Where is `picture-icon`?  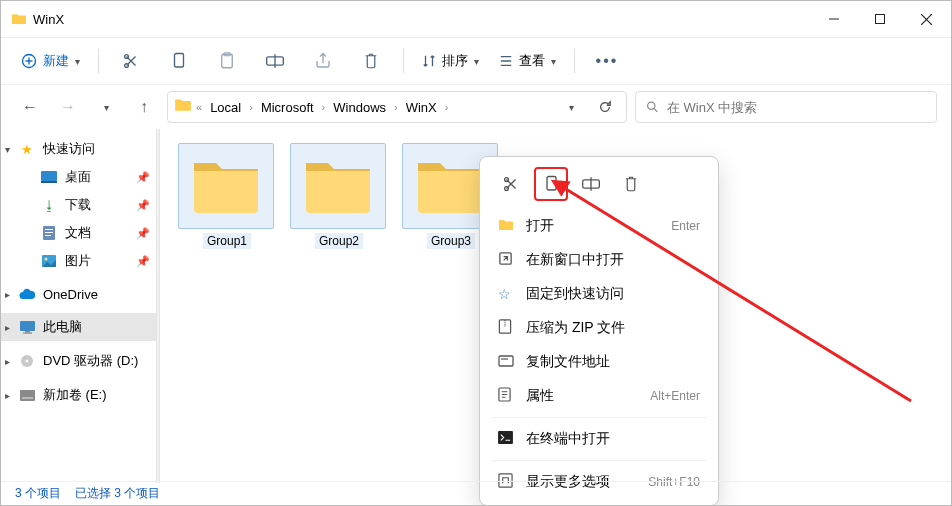 picture-icon is located at coordinates (49, 261).